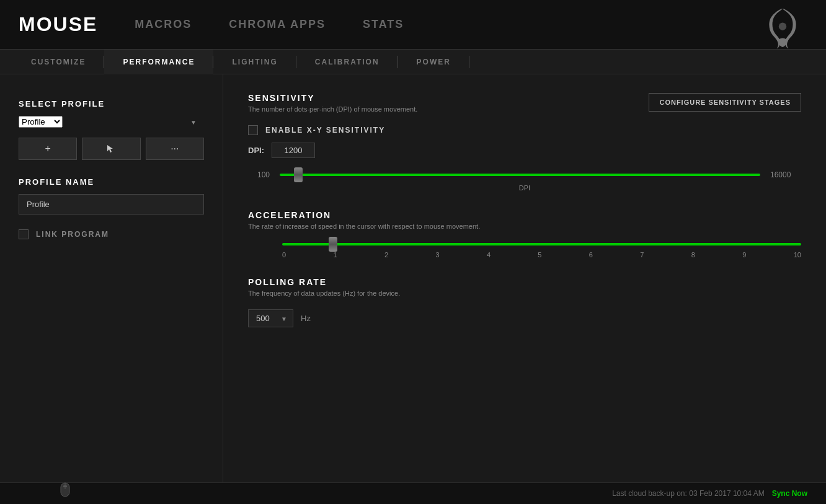 The image size is (826, 504). Describe the element at coordinates (111, 149) in the screenshot. I see `edit-profile-button` at that location.